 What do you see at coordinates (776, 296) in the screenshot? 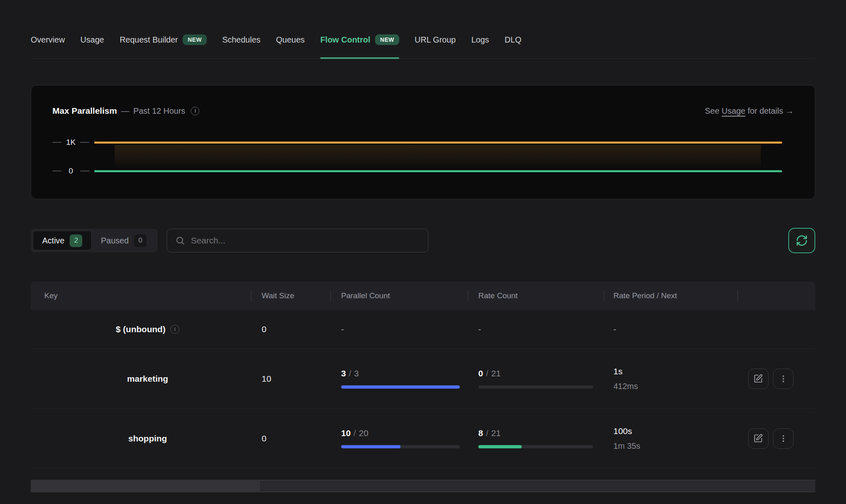
I see `col-actions` at bounding box center [776, 296].